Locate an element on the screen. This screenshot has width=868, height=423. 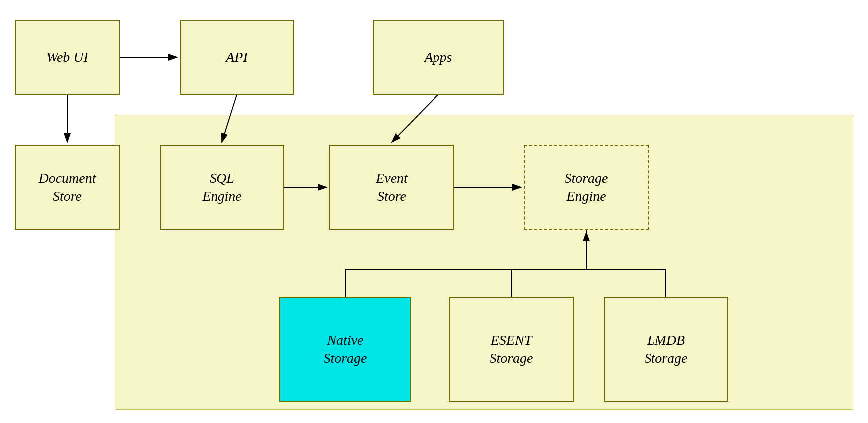
api-box: API is located at coordinates (237, 57).